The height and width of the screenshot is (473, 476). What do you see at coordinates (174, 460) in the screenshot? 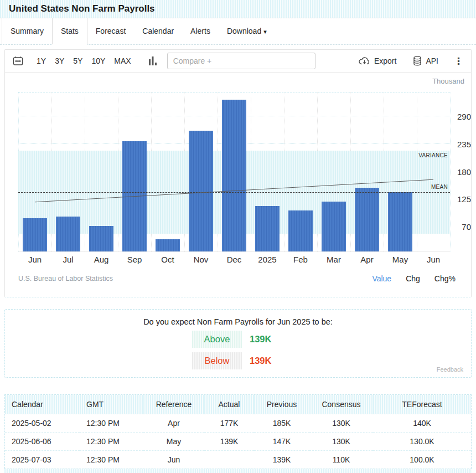
I see `cell-reference: Jun` at bounding box center [174, 460].